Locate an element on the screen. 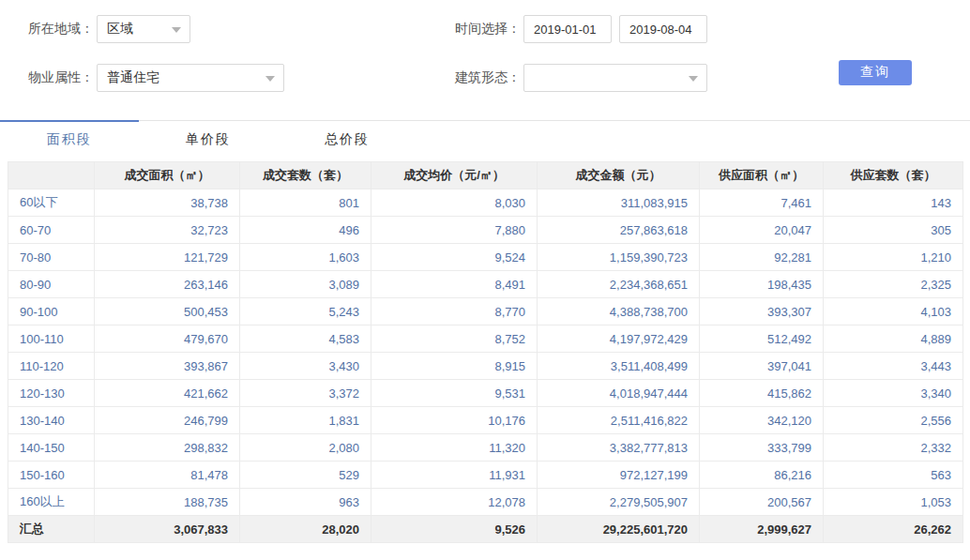 This screenshot has width=970, height=560. tab-total-price-segment: 总价段 is located at coordinates (347, 140).